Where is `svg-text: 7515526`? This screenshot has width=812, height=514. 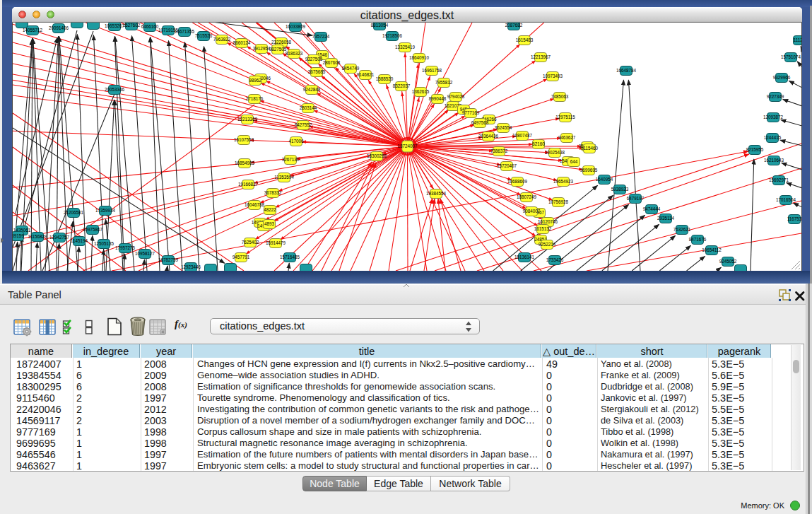 svg-text: 7515526 is located at coordinates (204, 35).